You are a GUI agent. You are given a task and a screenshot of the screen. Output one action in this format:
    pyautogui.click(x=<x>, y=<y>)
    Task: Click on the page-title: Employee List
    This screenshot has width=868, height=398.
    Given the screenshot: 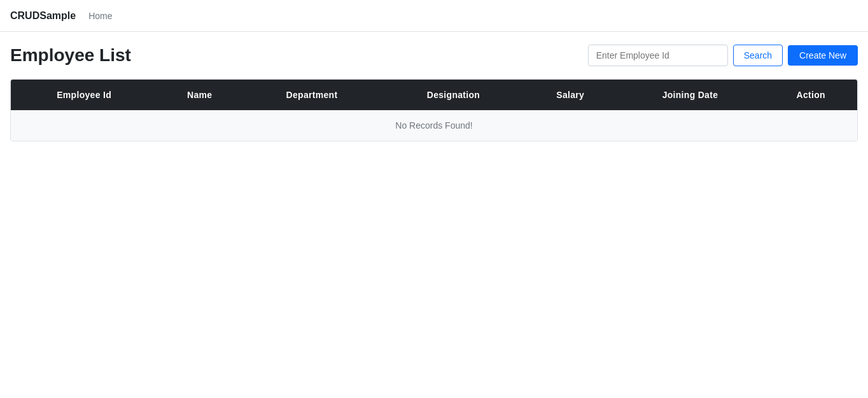 What is the action you would take?
    pyautogui.click(x=71, y=55)
    